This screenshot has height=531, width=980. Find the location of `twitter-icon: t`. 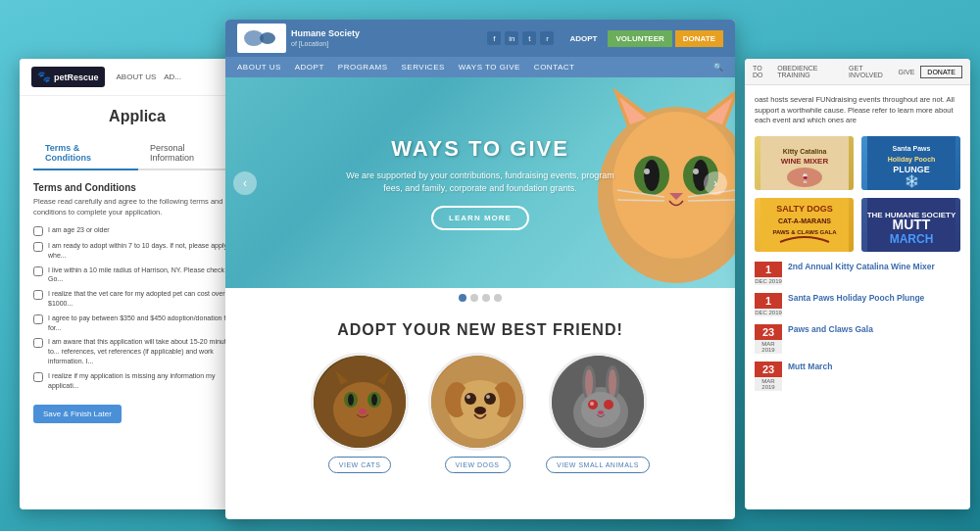

twitter-icon: t is located at coordinates (529, 38).